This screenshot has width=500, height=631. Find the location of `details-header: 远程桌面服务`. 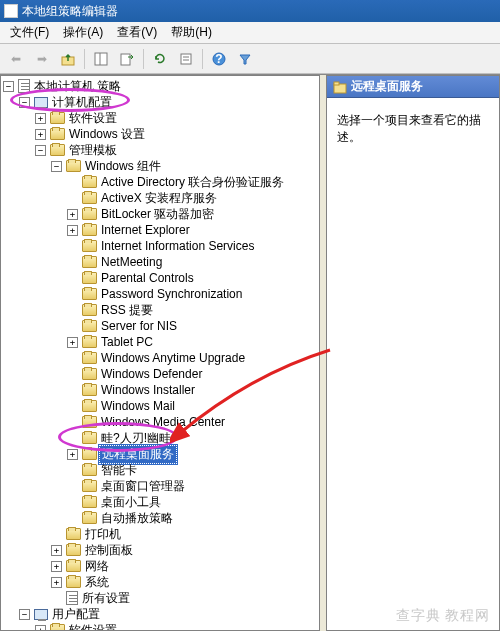

details-header: 远程桌面服务 is located at coordinates (413, 87).